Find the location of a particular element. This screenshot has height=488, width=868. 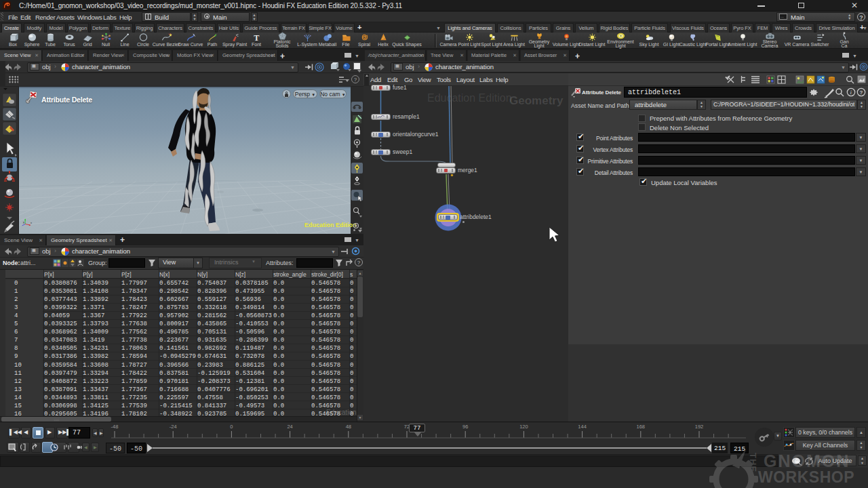

svg-text: WORKSHOP is located at coordinates (806, 477).